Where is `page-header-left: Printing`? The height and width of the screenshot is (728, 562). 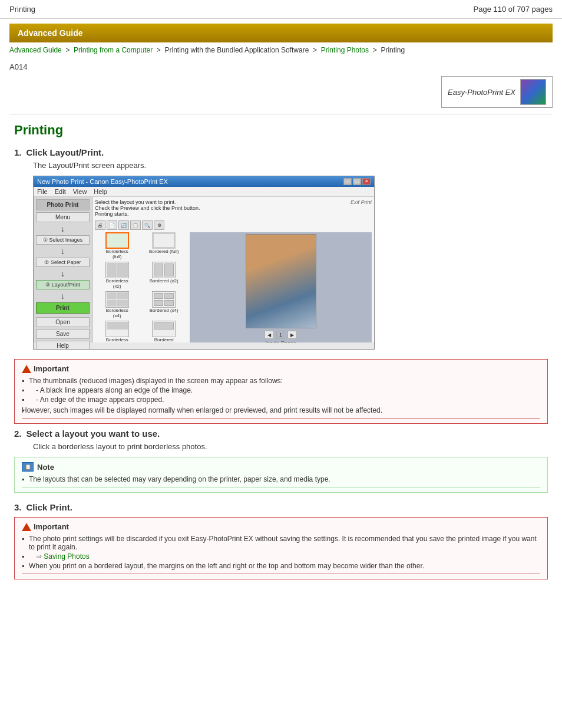
page-header-left: Printing is located at coordinates (22, 9).